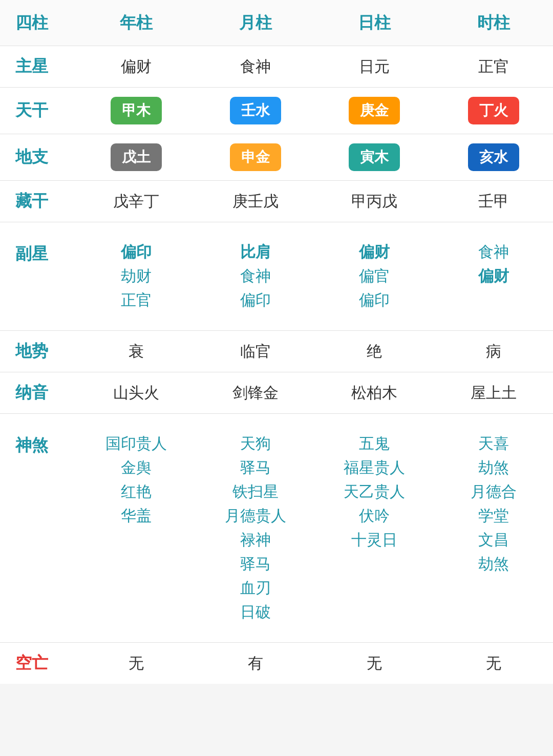  I want to click on dishi-row: 地势 衰 临官 绝 病, so click(276, 351).